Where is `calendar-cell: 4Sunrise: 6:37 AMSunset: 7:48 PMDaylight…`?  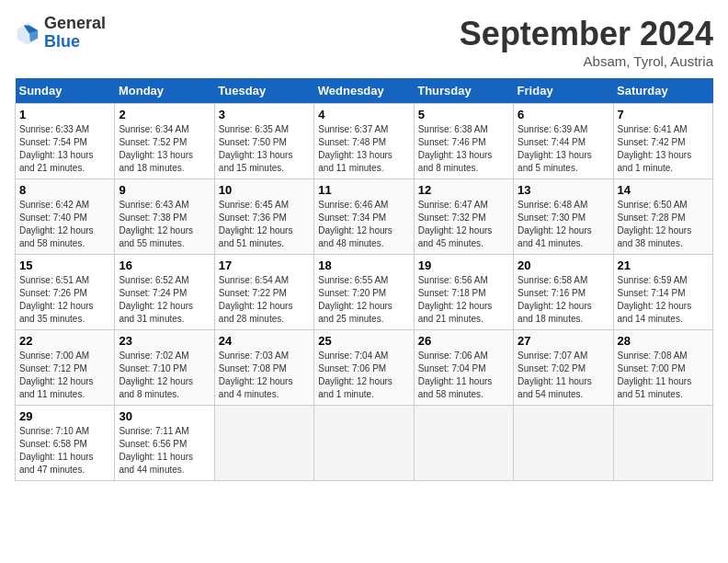
calendar-cell: 4Sunrise: 6:37 AMSunset: 7:48 PMDaylight… is located at coordinates (364, 142).